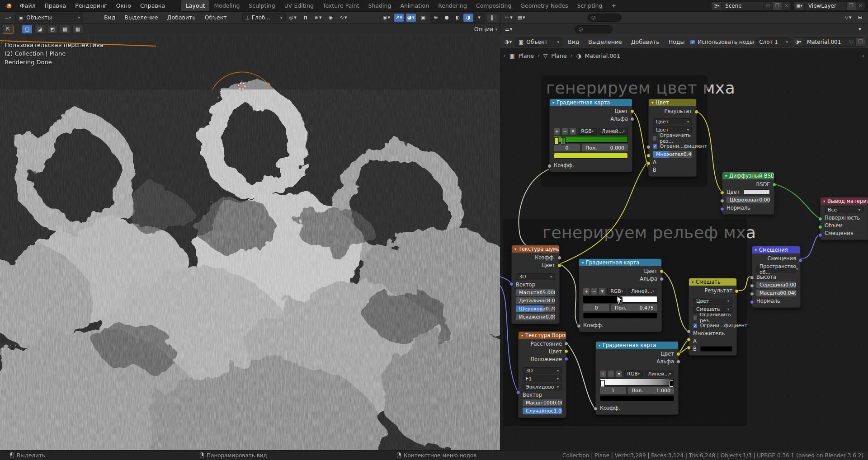 The width and height of the screenshot is (868, 460). Describe the element at coordinates (411, 18) in the screenshot. I see `show-overlays-button: ◕▾` at that location.